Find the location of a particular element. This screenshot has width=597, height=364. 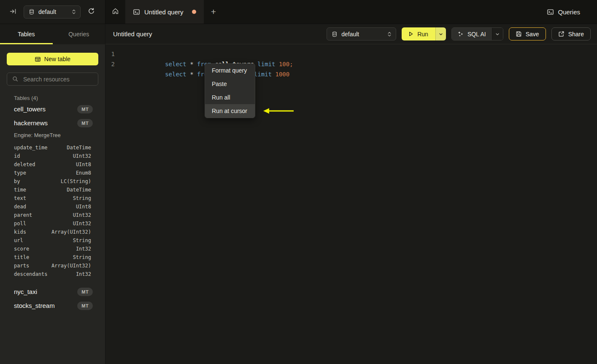

line-number: 2 is located at coordinates (110, 64).